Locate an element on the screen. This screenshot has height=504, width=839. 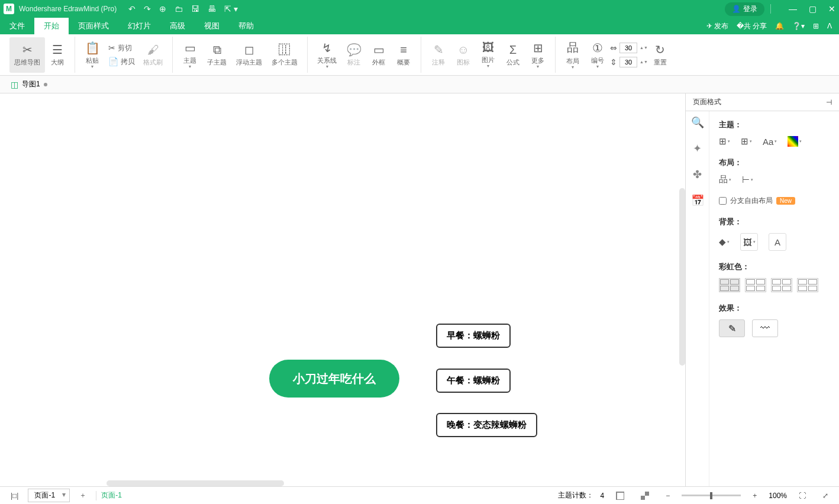
summary-button: ≡概要 is located at coordinates (404, 55).